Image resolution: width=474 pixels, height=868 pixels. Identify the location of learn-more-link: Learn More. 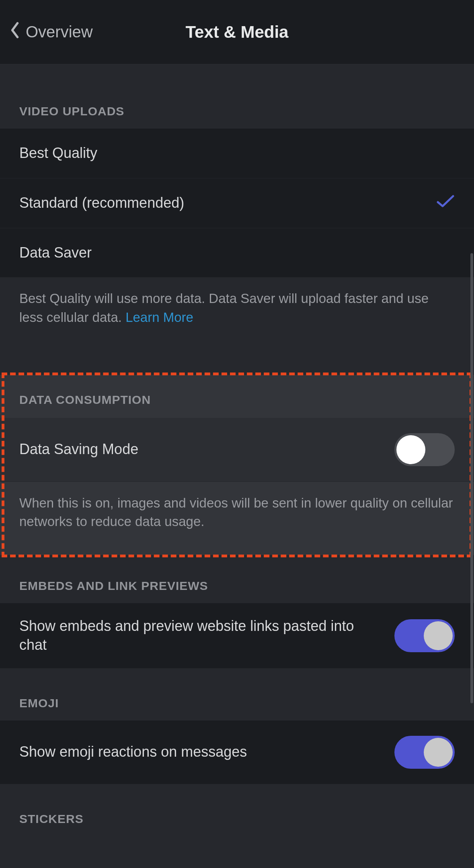
(159, 317).